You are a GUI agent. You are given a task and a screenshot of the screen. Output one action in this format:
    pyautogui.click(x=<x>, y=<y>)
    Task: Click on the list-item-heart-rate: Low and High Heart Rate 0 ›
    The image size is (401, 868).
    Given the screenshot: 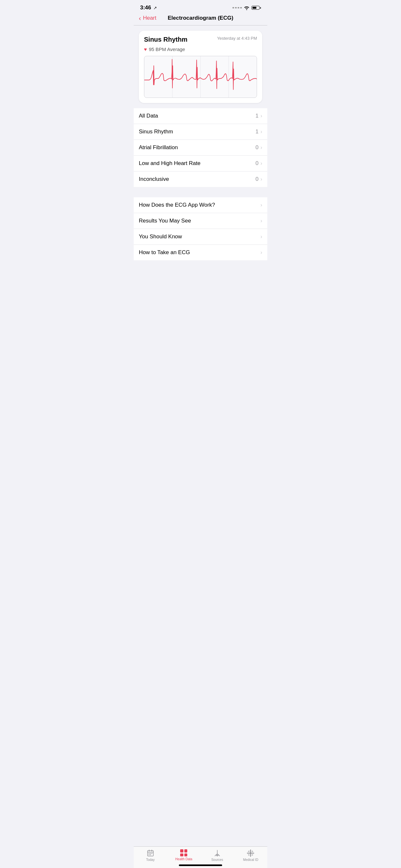 What is the action you would take?
    pyautogui.click(x=201, y=164)
    